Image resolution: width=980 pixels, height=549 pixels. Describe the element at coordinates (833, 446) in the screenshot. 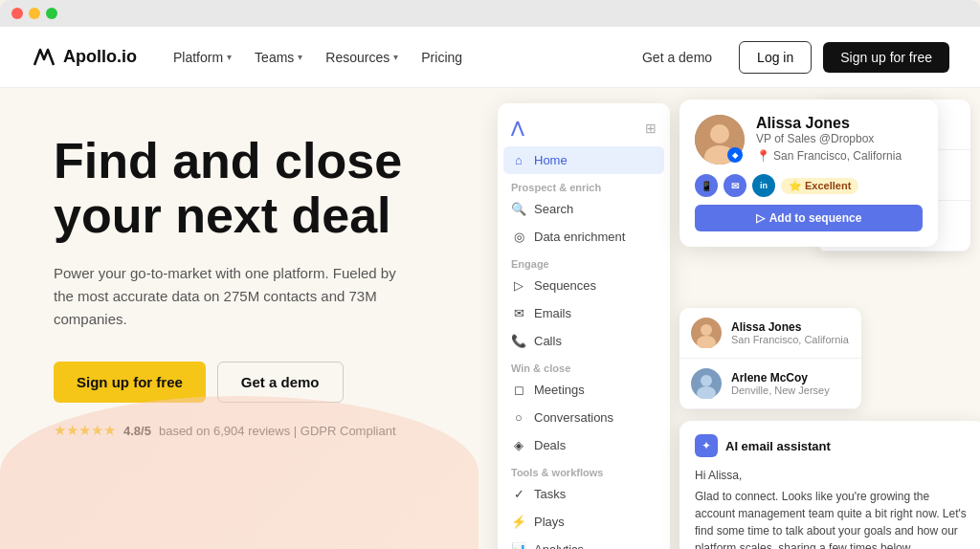

I see `ai-email-header: ✦ AI email assistant` at that location.